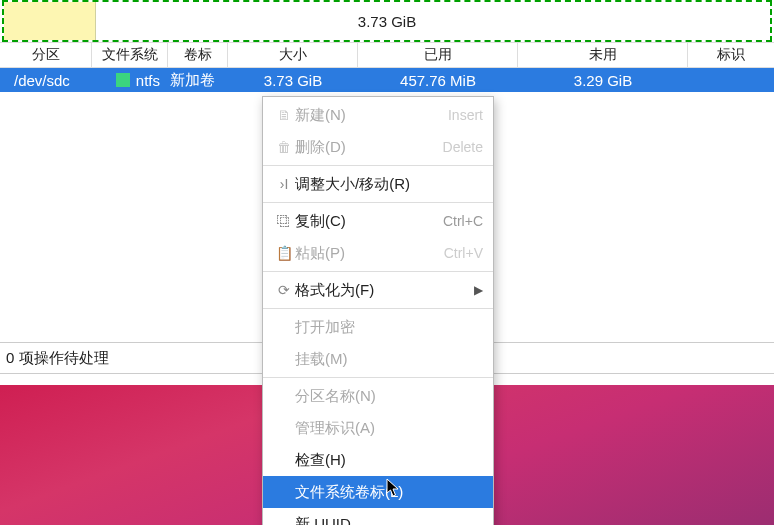 This screenshot has width=774, height=525. I want to click on col-filesystem: 文件系统, so click(130, 55).